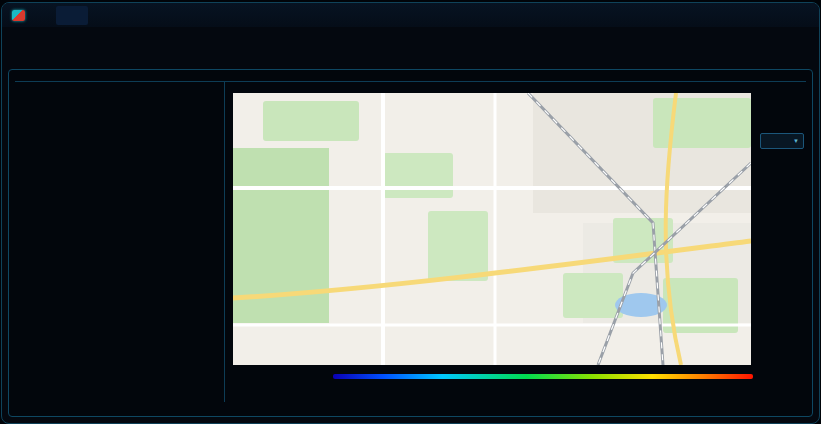 The image size is (821, 424). Describe the element at coordinates (796, 141) in the screenshot. I see `chevron-down-icon: ▼` at that location.